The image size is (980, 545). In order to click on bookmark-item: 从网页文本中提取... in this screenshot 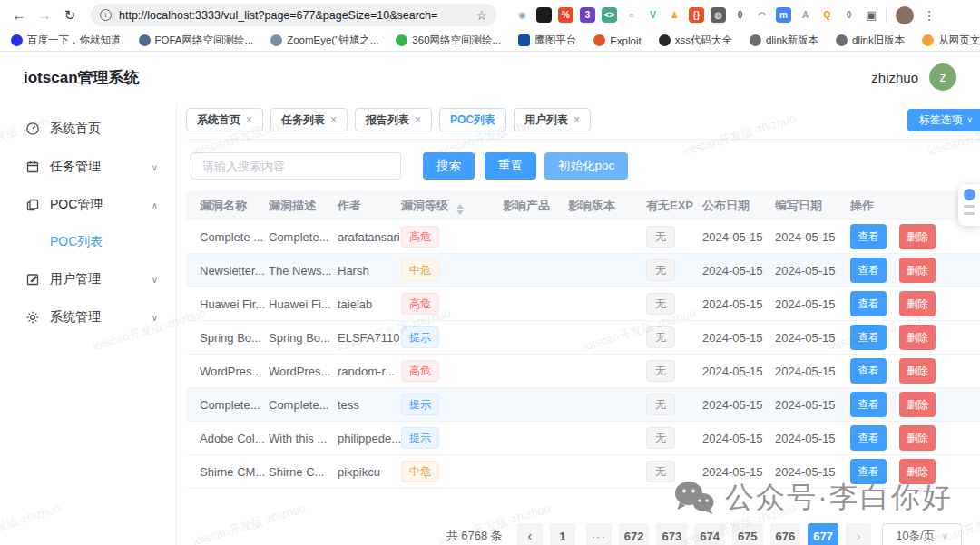, I will do `click(951, 40)`.